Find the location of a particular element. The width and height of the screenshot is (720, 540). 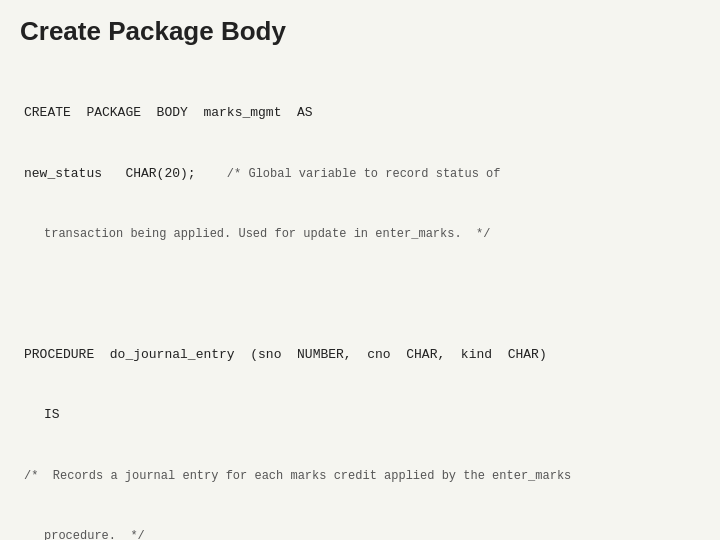

code-line-6: IS is located at coordinates (360, 415).